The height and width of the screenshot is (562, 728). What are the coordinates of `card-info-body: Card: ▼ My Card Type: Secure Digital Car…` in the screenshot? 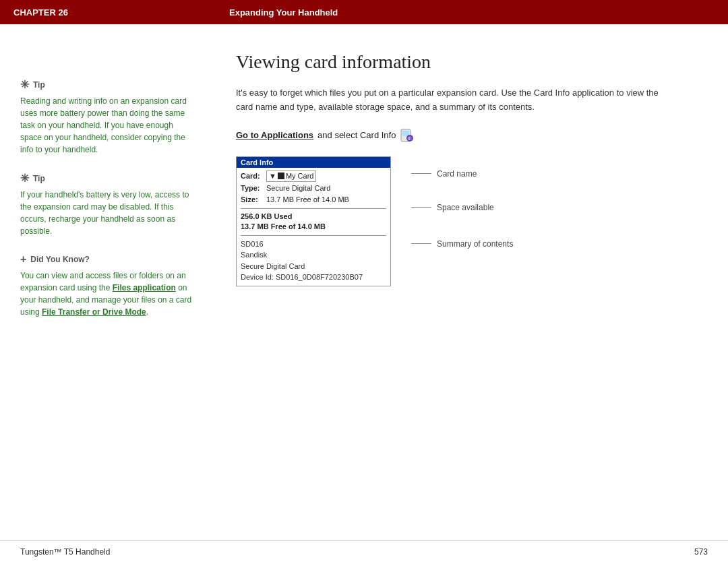 It's located at (313, 226).